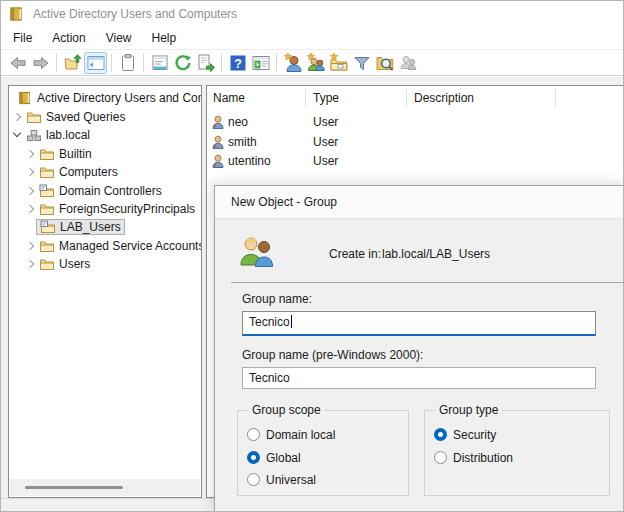  What do you see at coordinates (105, 172) in the screenshot?
I see `tree-item-computers: Computers` at bounding box center [105, 172].